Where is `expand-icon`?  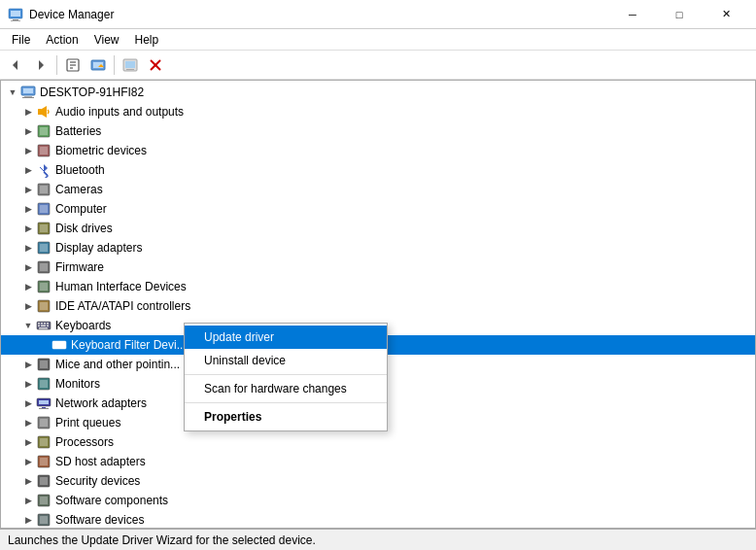
expand-icon is located at coordinates (44, 345).